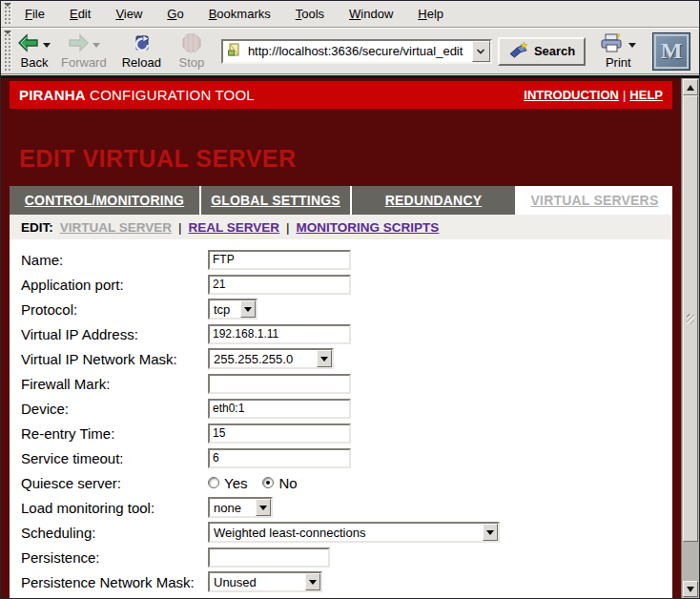 The image size is (700, 599). What do you see at coordinates (34, 13) in the screenshot?
I see `menu-file: File` at bounding box center [34, 13].